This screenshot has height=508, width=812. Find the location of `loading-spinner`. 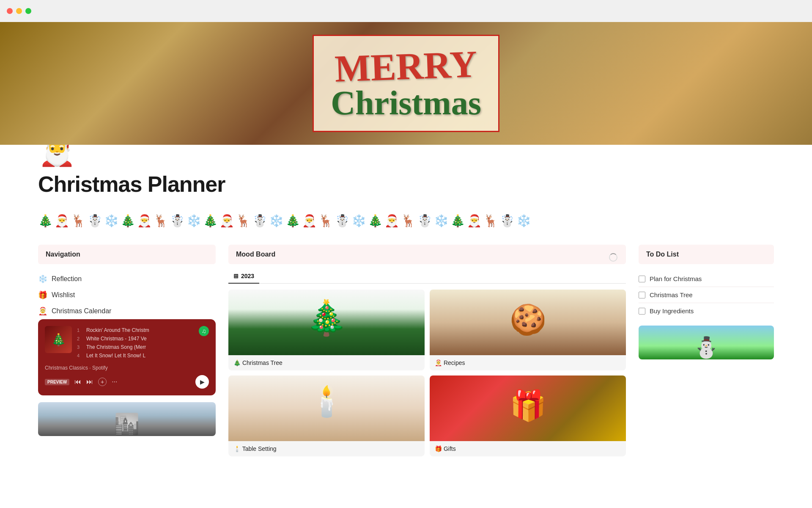

loading-spinner is located at coordinates (613, 257).